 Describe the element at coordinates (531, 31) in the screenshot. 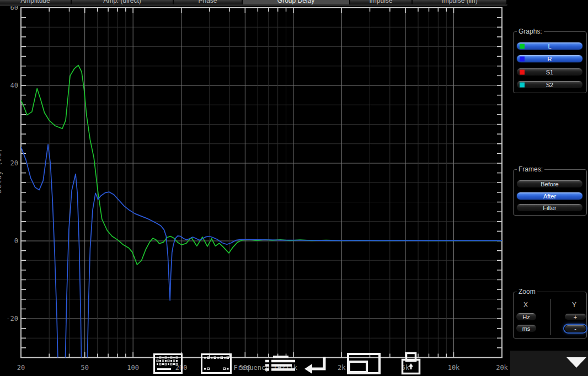

I see `graphs-panel-legend: Graphs:` at that location.